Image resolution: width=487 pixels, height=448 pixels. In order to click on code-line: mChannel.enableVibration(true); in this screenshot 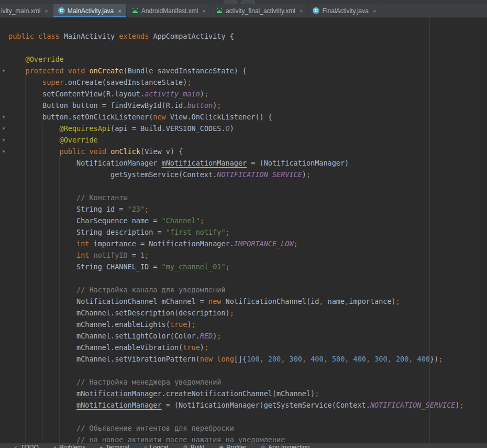, I will do `click(248, 347)`.